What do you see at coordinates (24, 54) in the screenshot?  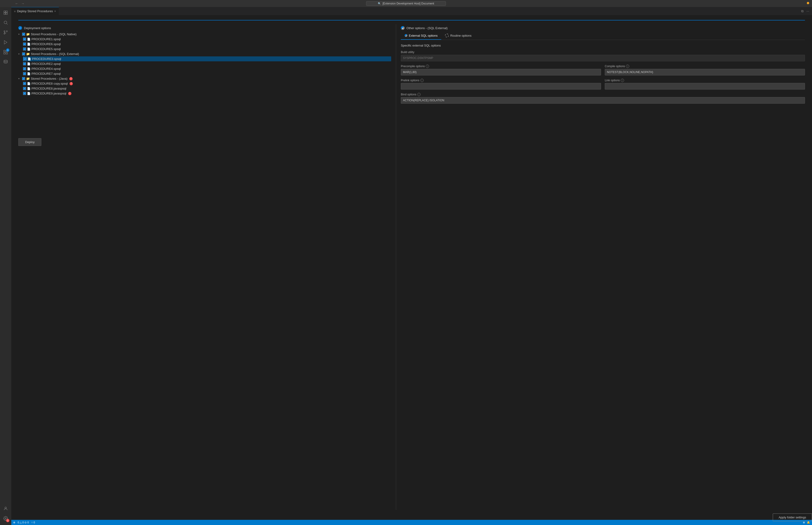 I see `checkbox-sql-external: ✓` at bounding box center [24, 54].